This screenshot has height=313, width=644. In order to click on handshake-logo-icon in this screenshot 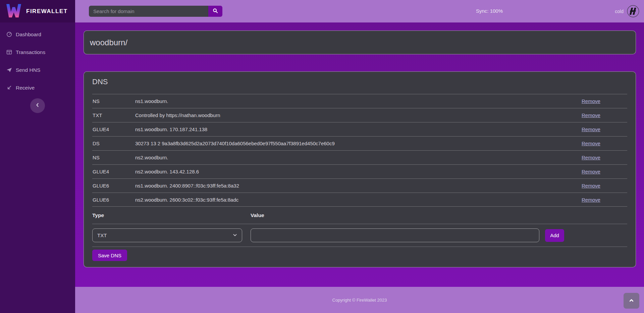, I will do `click(633, 11)`.